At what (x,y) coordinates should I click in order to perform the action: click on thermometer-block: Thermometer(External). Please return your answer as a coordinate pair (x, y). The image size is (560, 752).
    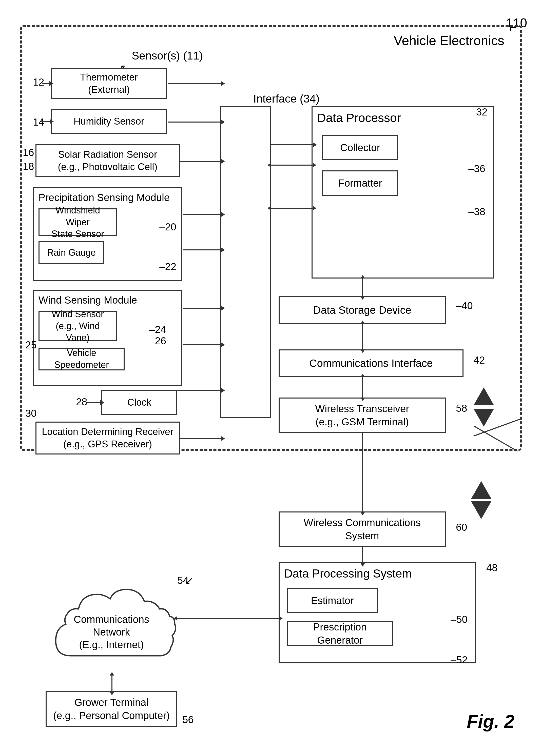
    Looking at the image, I should click on (109, 83).